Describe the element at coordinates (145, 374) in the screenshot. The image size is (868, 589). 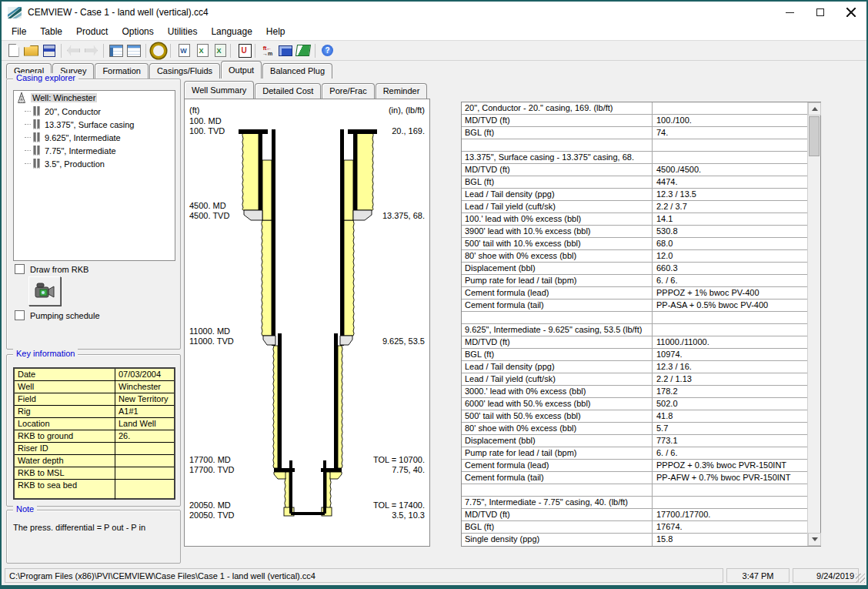
I see `key-info-field-value: 07/03/2004` at that location.